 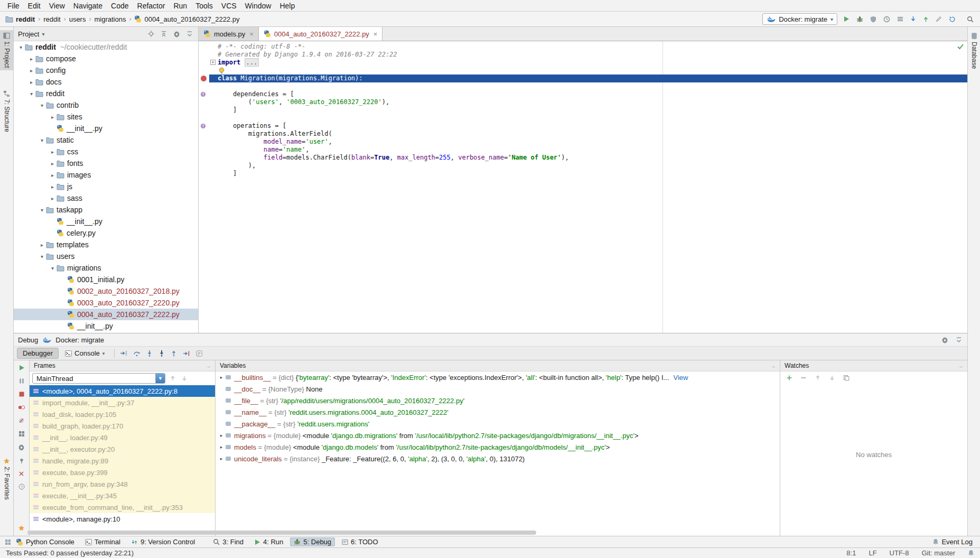 What do you see at coordinates (162, 353) in the screenshot?
I see `force-step-into-button` at bounding box center [162, 353].